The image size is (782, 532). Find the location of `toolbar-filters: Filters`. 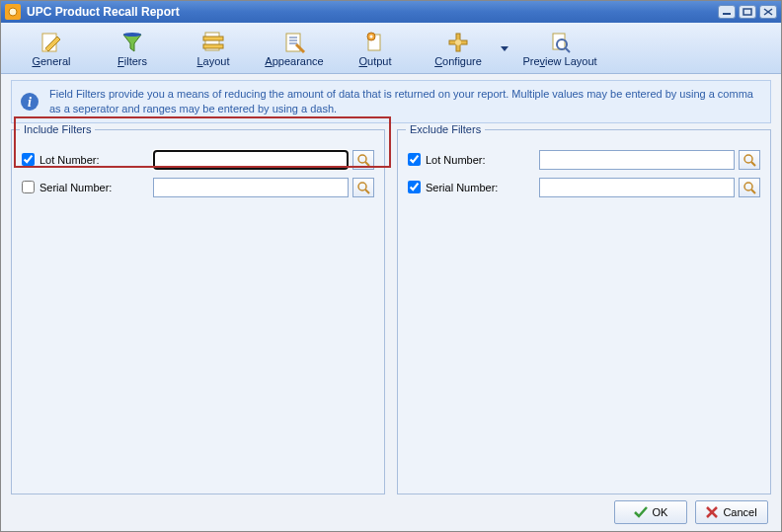

toolbar-filters: Filters is located at coordinates (132, 48).